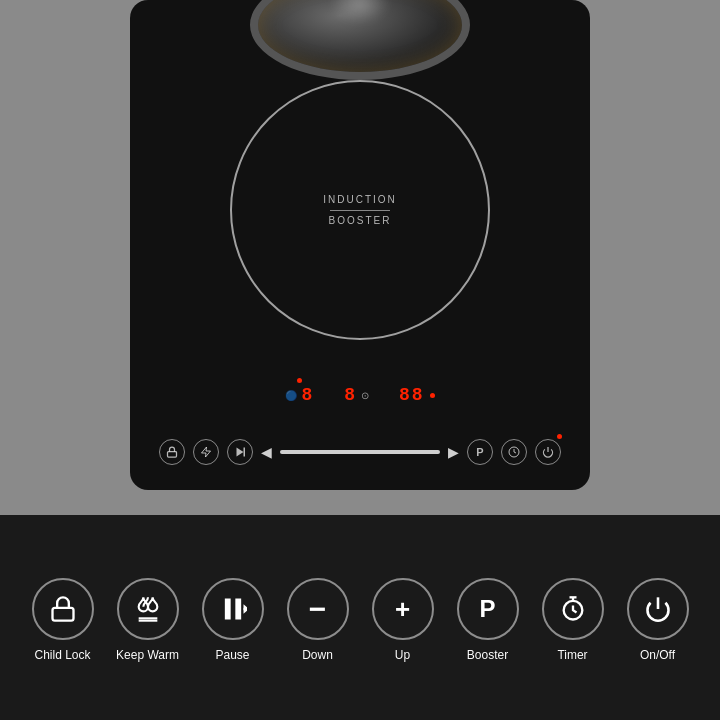 Image resolution: width=720 pixels, height=720 pixels. Describe the element at coordinates (402, 655) in the screenshot. I see `up-label: Up` at that location.